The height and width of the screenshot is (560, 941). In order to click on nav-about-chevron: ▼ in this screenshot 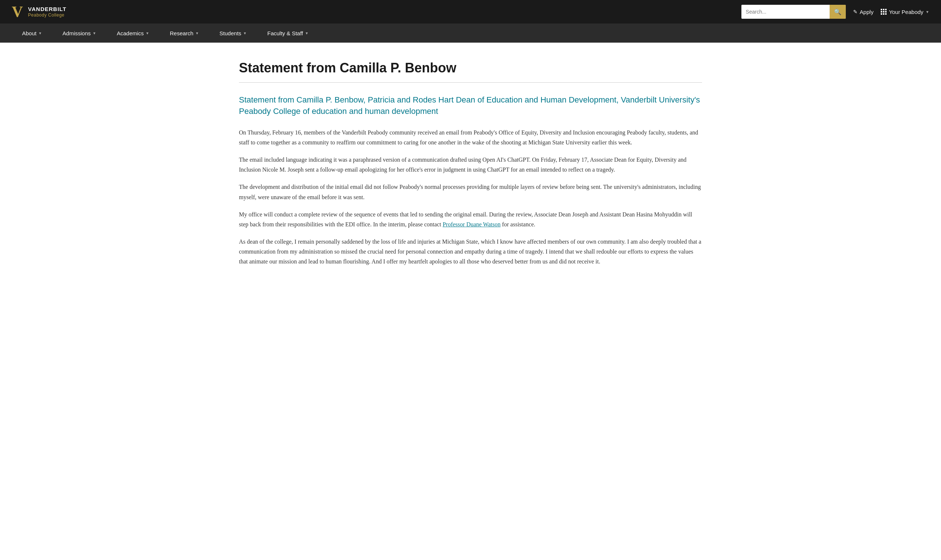, I will do `click(40, 33)`.